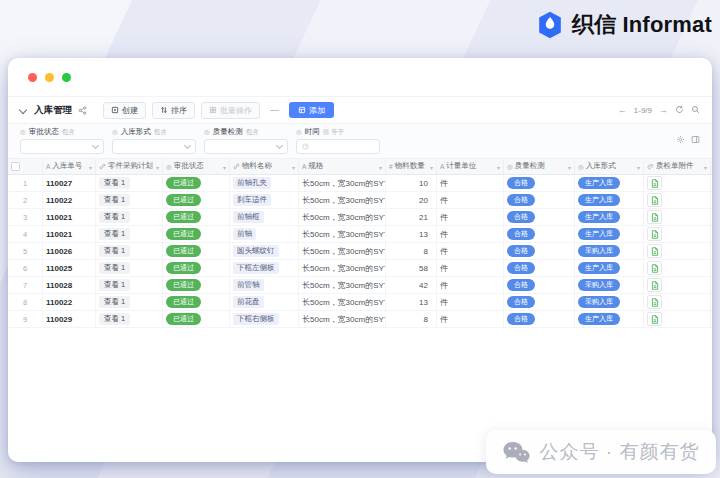  Describe the element at coordinates (304, 166) in the screenshot. I see `text-icon: A` at that location.